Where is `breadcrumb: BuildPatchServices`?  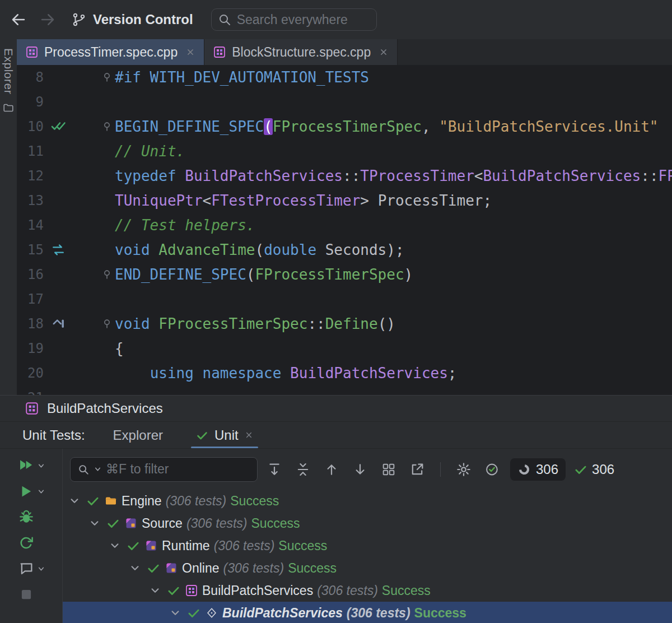
breadcrumb: BuildPatchServices is located at coordinates (336, 409).